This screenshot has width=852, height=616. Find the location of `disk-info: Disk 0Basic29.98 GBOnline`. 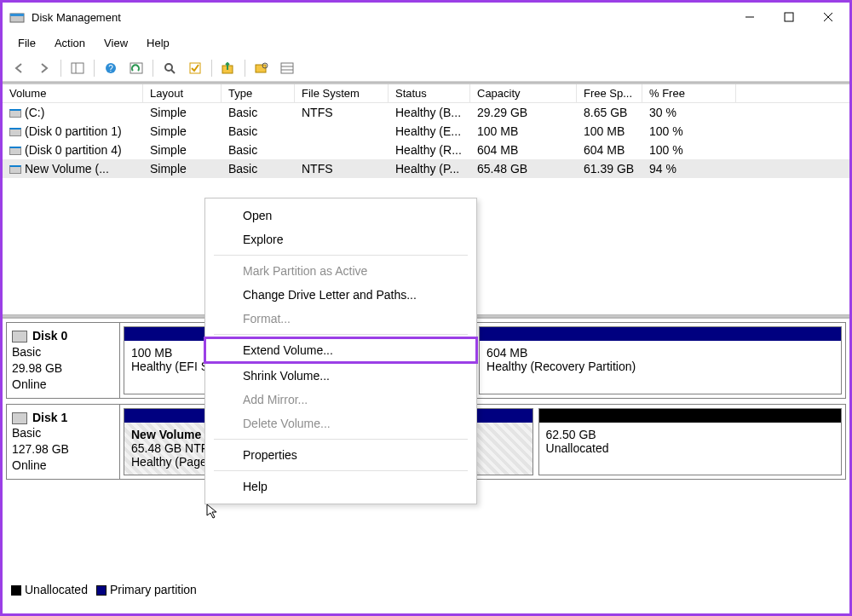

disk-info: Disk 0Basic29.98 GBOnline is located at coordinates (63, 360).